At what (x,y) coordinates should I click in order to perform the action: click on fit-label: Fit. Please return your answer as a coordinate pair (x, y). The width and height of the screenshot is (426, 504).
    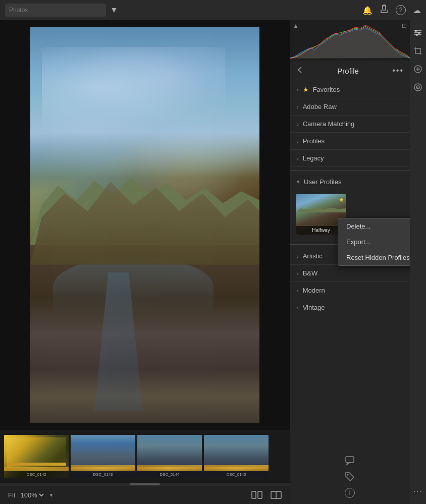
    Looking at the image, I should click on (12, 495).